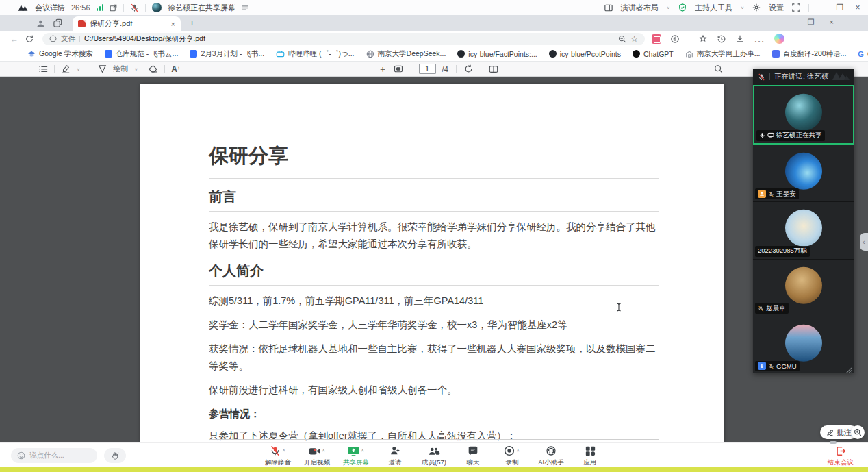 The width and height of the screenshot is (868, 472). I want to click on chat-button: 聊天, so click(473, 456).